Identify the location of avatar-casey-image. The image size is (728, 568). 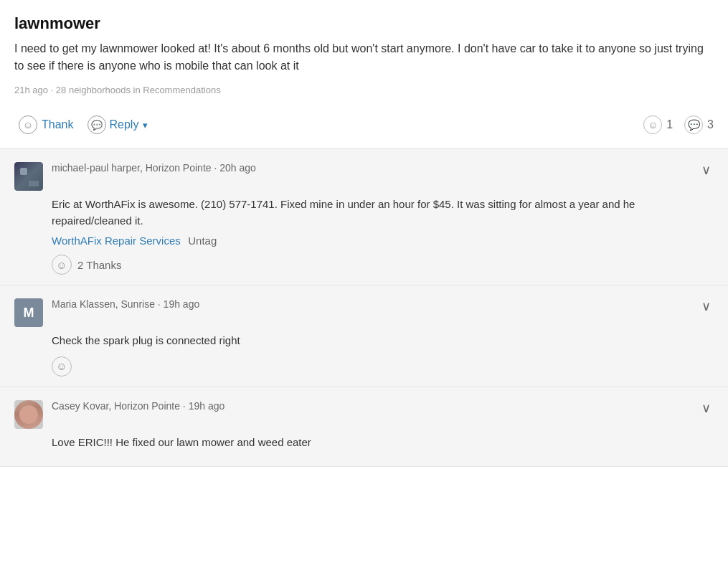
(29, 415).